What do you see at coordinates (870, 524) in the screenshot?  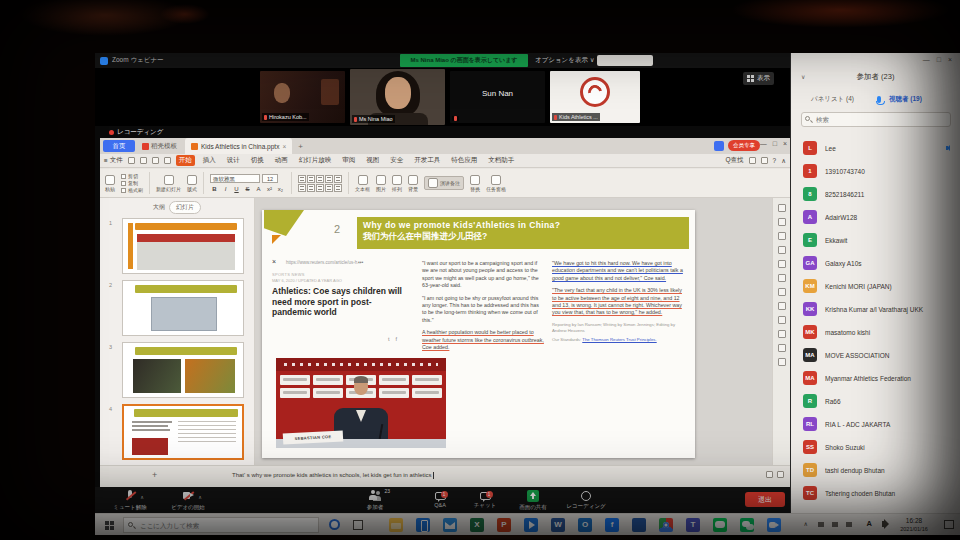 I see `ime-indicator: A` at bounding box center [870, 524].